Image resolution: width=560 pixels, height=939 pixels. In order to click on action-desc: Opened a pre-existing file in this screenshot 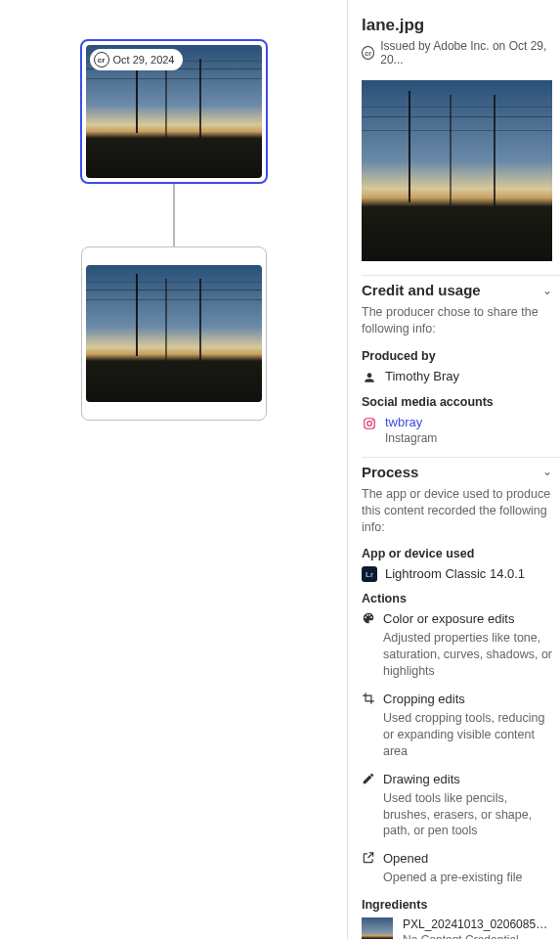, I will do `click(469, 878)`.